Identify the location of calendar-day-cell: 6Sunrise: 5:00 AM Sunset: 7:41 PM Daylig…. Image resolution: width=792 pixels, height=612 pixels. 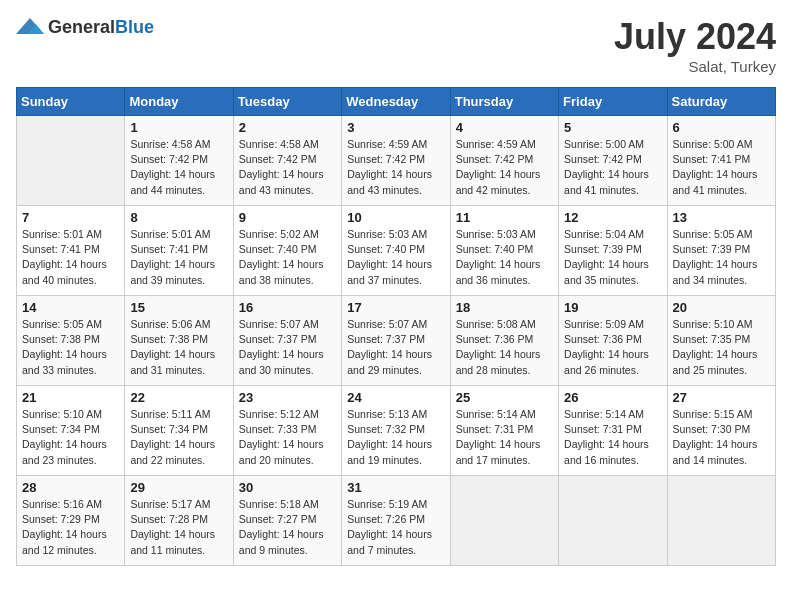
(721, 161).